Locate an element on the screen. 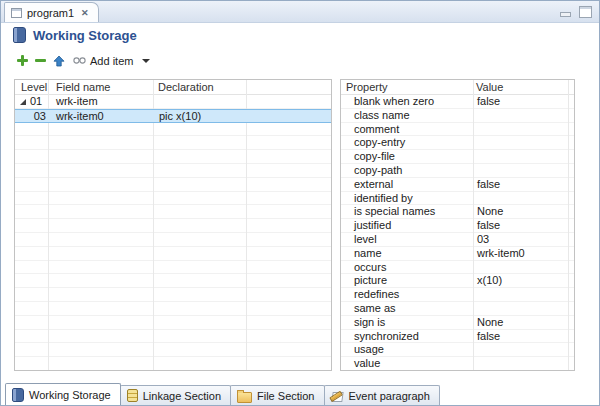  arrow-up-icon is located at coordinates (59, 61).